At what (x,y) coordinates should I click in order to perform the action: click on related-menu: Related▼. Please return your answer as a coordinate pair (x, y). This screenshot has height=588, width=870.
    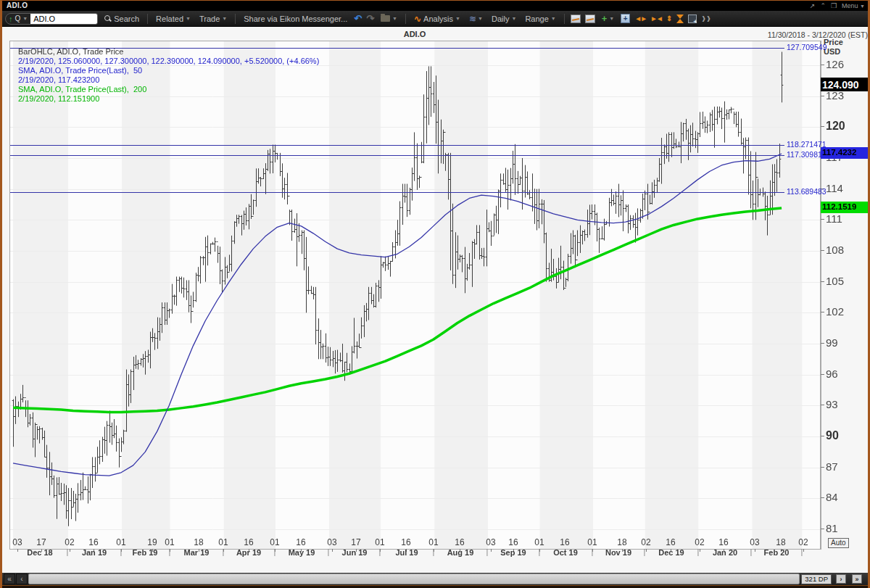
    Looking at the image, I should click on (173, 19).